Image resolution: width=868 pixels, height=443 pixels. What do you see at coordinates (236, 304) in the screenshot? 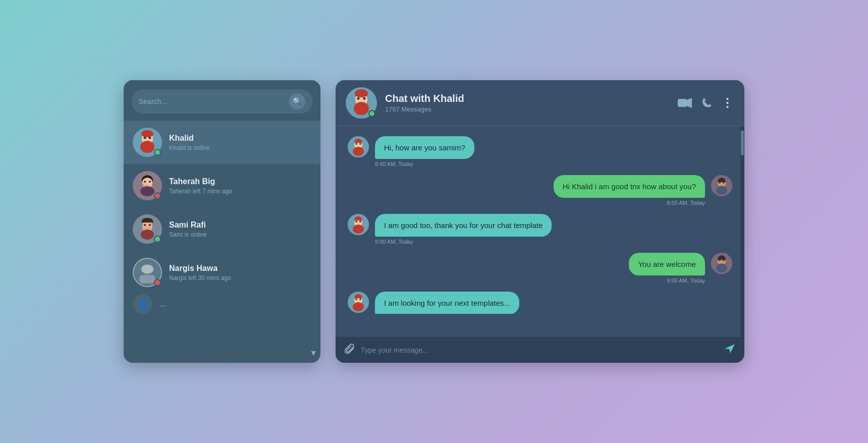
I see `contact-name-unknown: ...` at bounding box center [236, 304].